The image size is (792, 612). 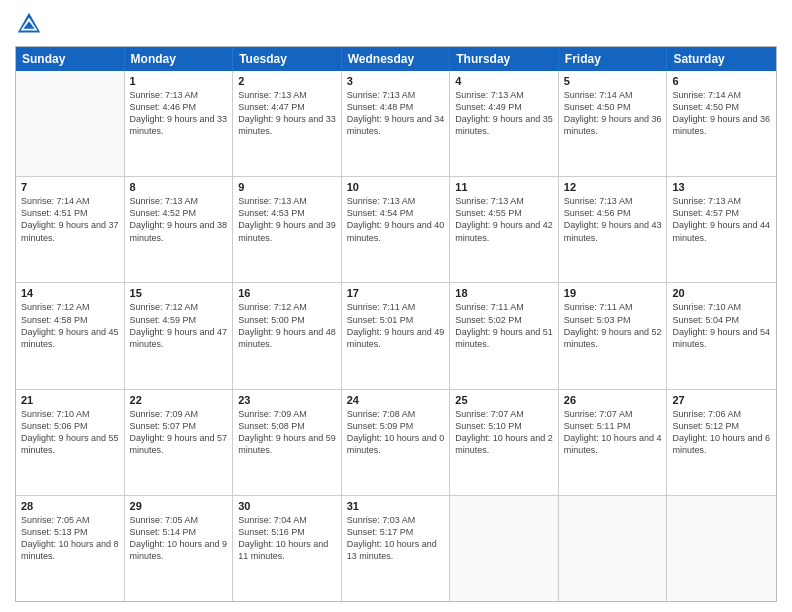 What do you see at coordinates (179, 326) in the screenshot?
I see `day-info: Sunrise: 7:12 AM Sunset: 4:59 PM Dayligh…` at bounding box center [179, 326].